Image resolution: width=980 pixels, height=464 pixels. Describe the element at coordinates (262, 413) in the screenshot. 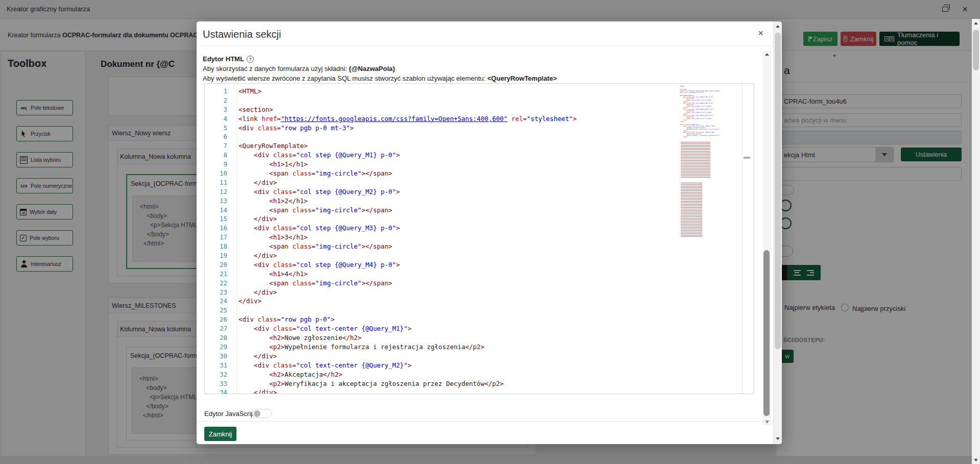

I see `js-editor-toggle` at that location.